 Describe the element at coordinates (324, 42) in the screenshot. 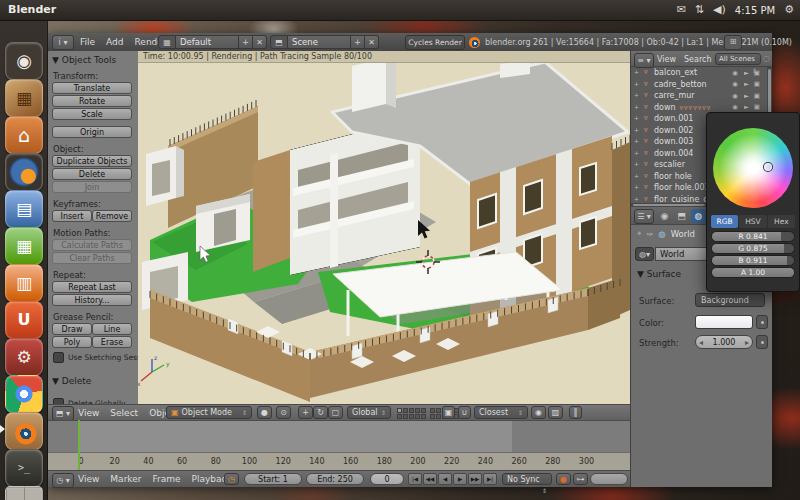

I see `scene-selector: ⬒ Scene + ✕` at that location.